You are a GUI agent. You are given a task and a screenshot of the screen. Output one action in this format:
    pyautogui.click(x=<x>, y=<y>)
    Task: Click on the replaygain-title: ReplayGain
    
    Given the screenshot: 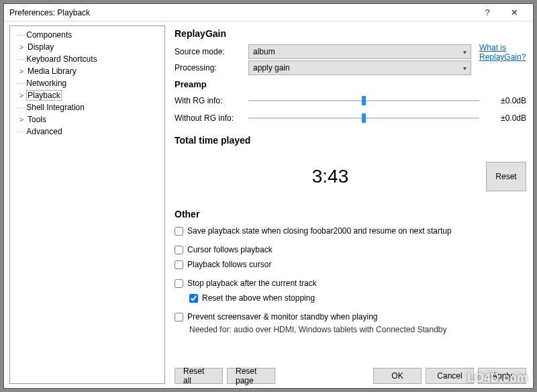 What is the action you would take?
    pyautogui.click(x=350, y=34)
    